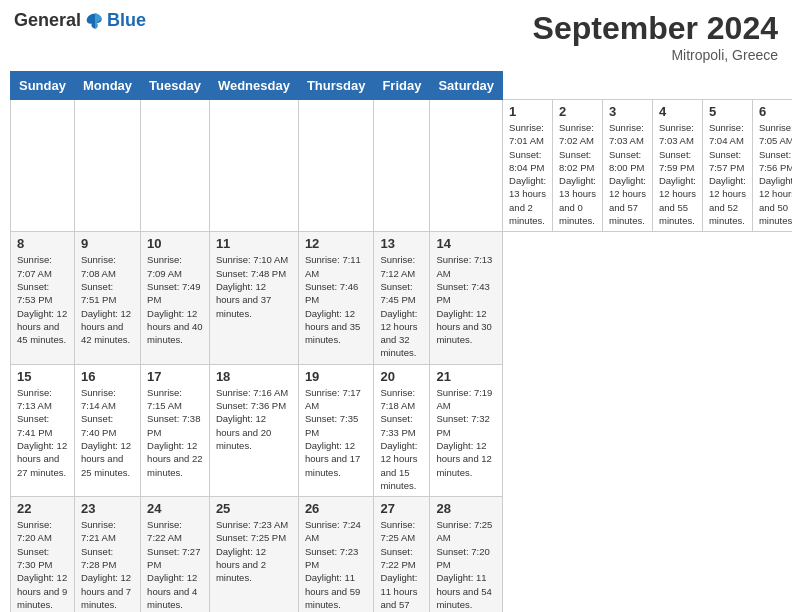  What do you see at coordinates (42, 376) in the screenshot?
I see `day-number: 15` at bounding box center [42, 376].